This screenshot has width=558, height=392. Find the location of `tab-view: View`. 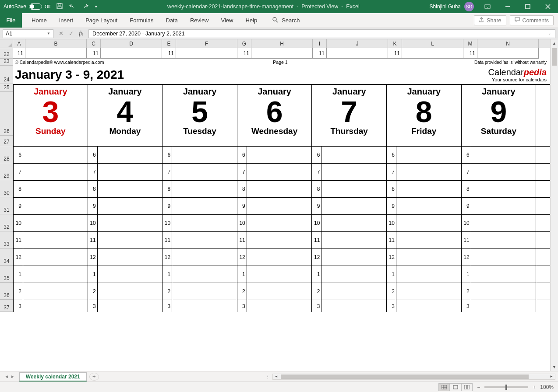

tab-view: View is located at coordinates (227, 20).